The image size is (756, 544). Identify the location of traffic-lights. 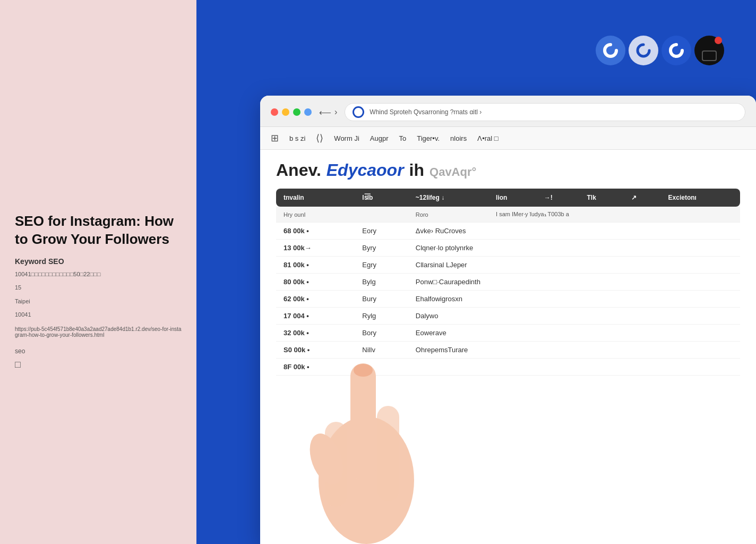
(291, 112).